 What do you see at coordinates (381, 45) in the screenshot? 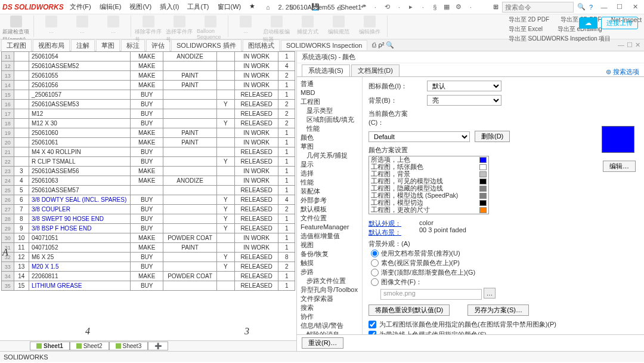
I see `view-icon-2: ρ²` at bounding box center [381, 45].